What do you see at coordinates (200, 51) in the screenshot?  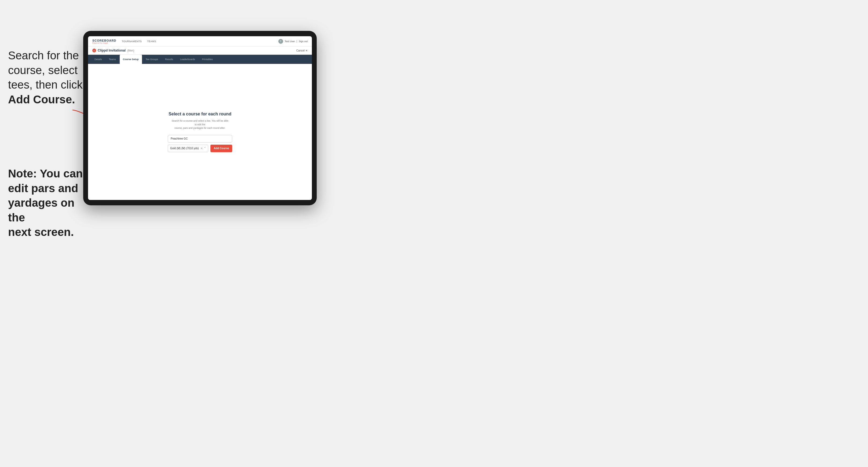 I see `tournament-header: C Clippd Invitational (Men) Cancel ✕` at bounding box center [200, 51].